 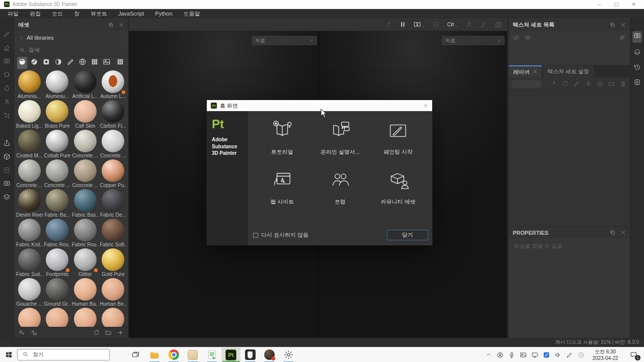 What do you see at coordinates (7, 74) in the screenshot?
I see `polygon-fill-tool-icon` at bounding box center [7, 74].